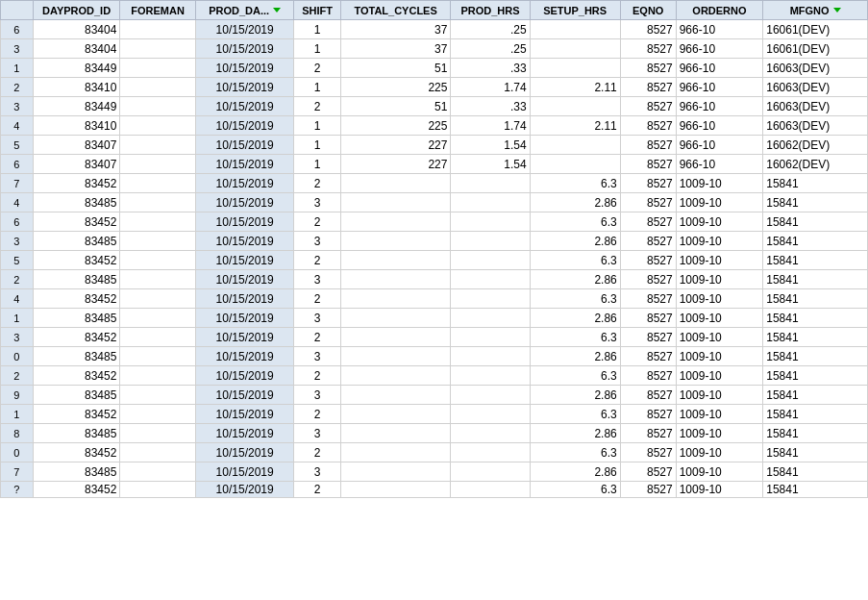 The height and width of the screenshot is (600, 868). What do you see at coordinates (244, 318) in the screenshot?
I see `cell-c-15: 10/15/2019` at bounding box center [244, 318].